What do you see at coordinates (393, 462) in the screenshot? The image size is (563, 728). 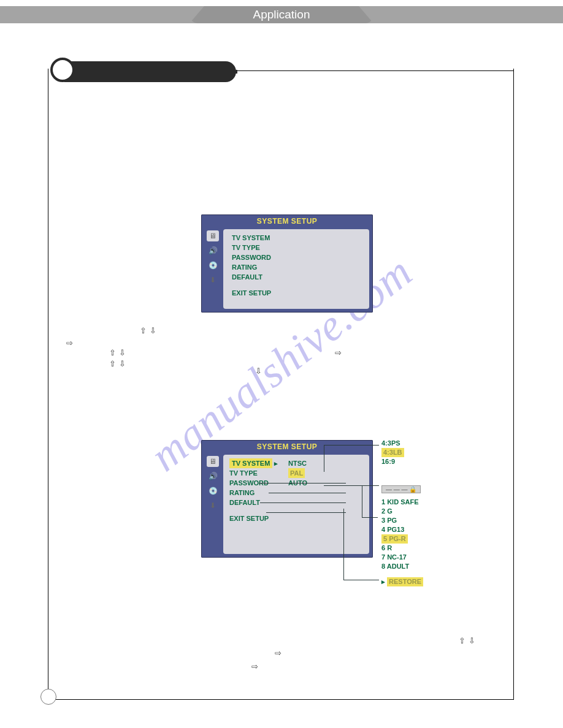 I see `opt-16-9: 16:9` at bounding box center [393, 462].